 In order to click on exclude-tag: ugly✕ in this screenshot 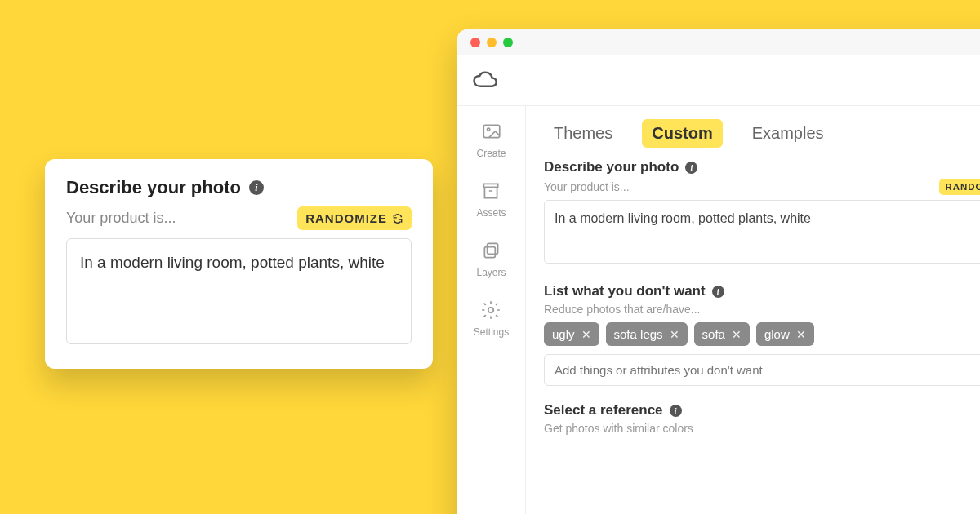, I will do `click(572, 335)`.